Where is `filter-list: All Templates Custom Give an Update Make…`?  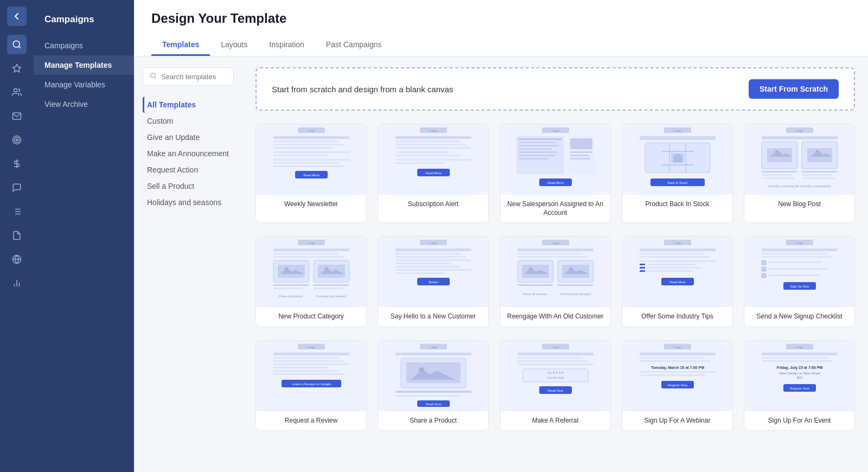 filter-list: All Templates Custom Give an Update Make… is located at coordinates (188, 154).